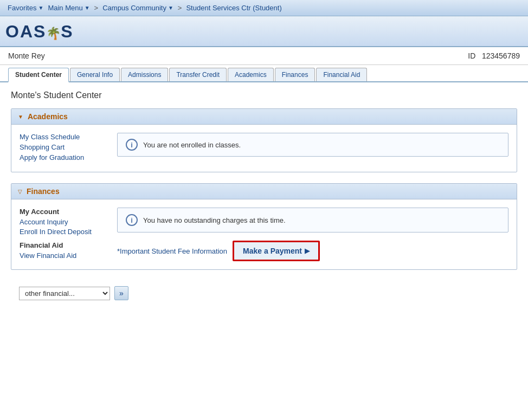  What do you see at coordinates (144, 75) in the screenshot?
I see `tab-admissions: Admissions` at bounding box center [144, 75].